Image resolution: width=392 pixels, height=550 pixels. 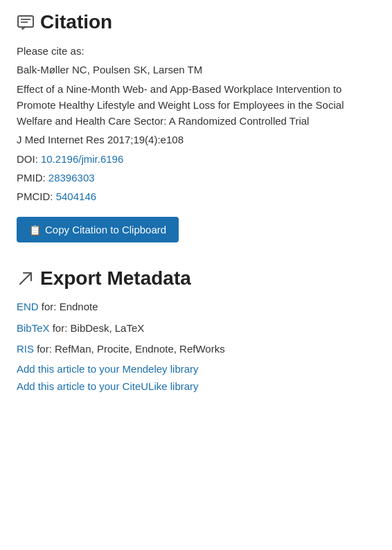 I want to click on library-link: Add this article to your Mendeley librar…, so click(x=196, y=369).